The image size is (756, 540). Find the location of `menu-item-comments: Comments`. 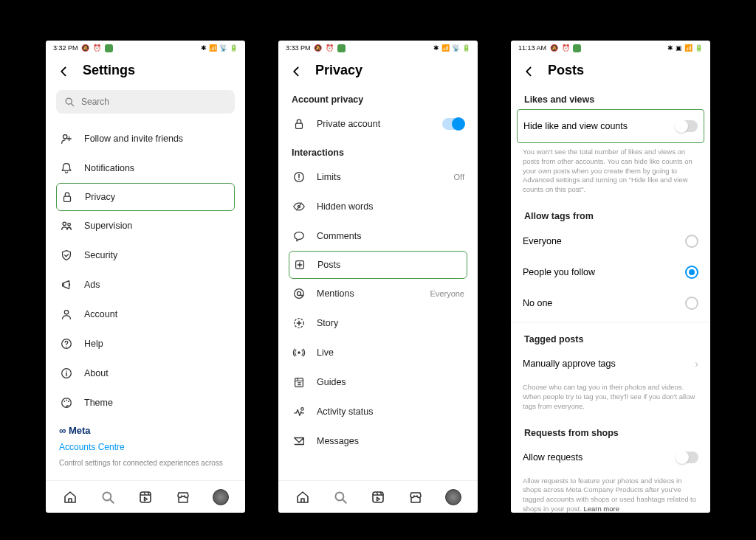

menu-item-comments: Comments is located at coordinates (378, 236).